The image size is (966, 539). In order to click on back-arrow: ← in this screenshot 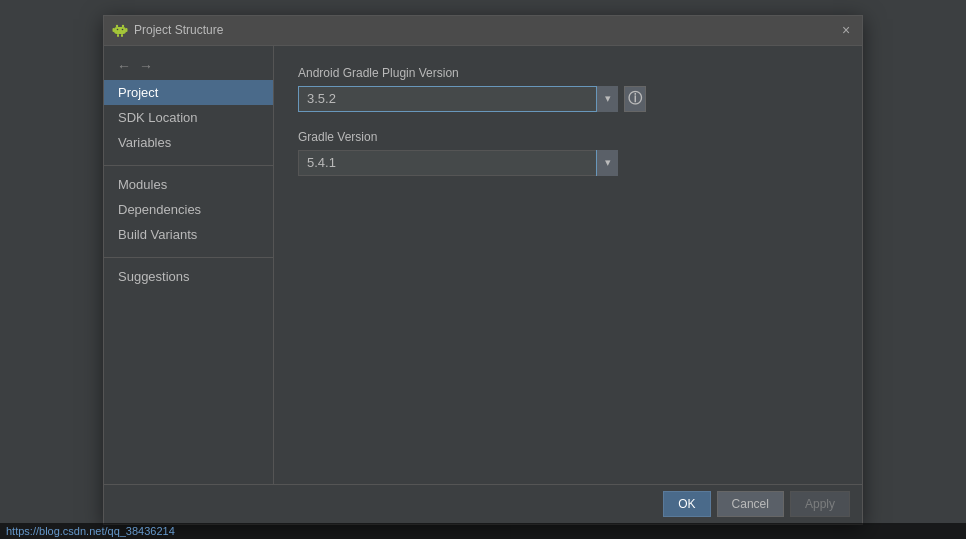, I will do `click(124, 66)`.